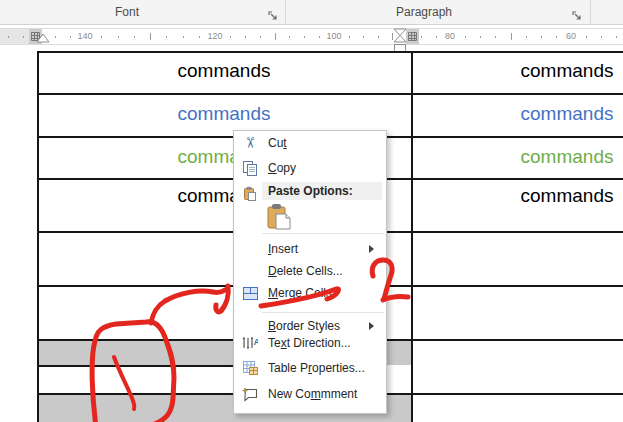 This screenshot has height=422, width=623. I want to click on menu-item-label: Insert, so click(283, 249).